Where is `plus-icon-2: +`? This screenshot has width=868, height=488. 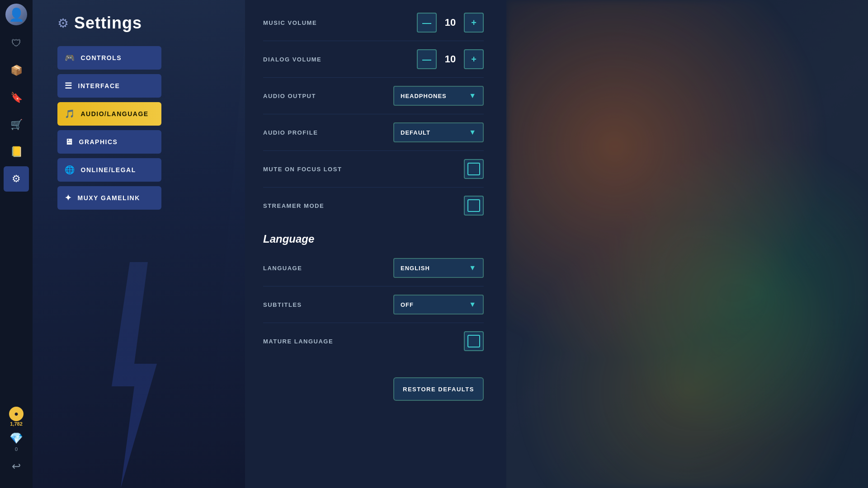 plus-icon-2: + is located at coordinates (474, 60).